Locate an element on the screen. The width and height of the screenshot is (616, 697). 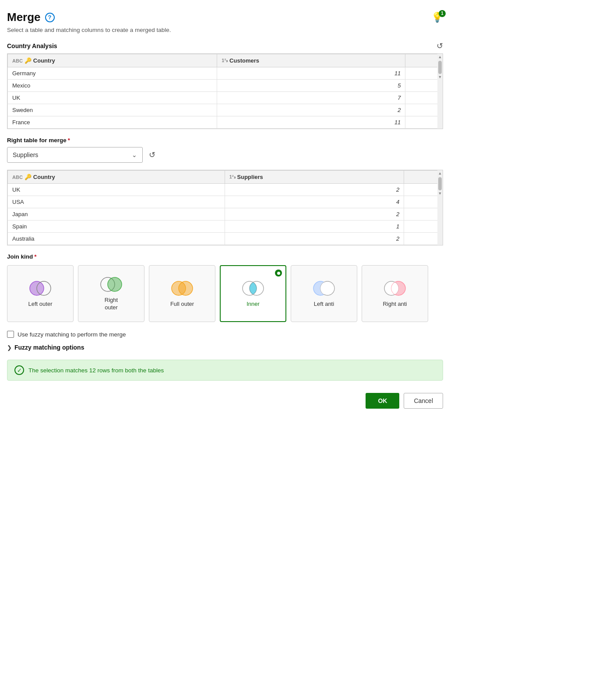
join-cards-container: Left outer Rightouter Full outer is located at coordinates (225, 294).